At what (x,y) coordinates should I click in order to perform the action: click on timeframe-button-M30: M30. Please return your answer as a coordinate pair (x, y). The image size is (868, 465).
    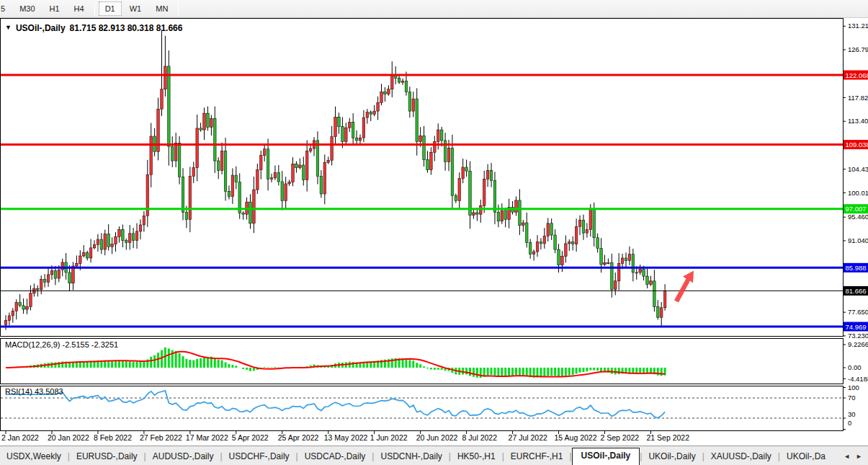
    Looking at the image, I should click on (27, 9).